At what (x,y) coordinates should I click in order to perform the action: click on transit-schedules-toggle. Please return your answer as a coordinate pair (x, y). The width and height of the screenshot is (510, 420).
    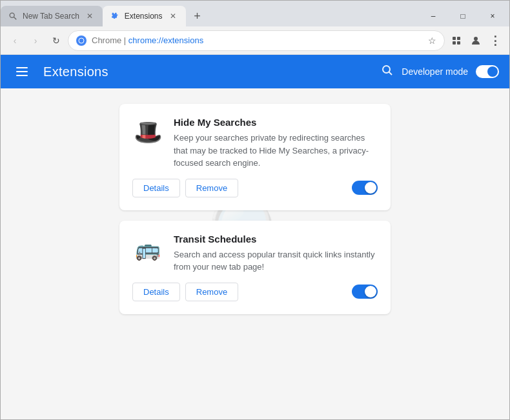
    Looking at the image, I should click on (365, 292).